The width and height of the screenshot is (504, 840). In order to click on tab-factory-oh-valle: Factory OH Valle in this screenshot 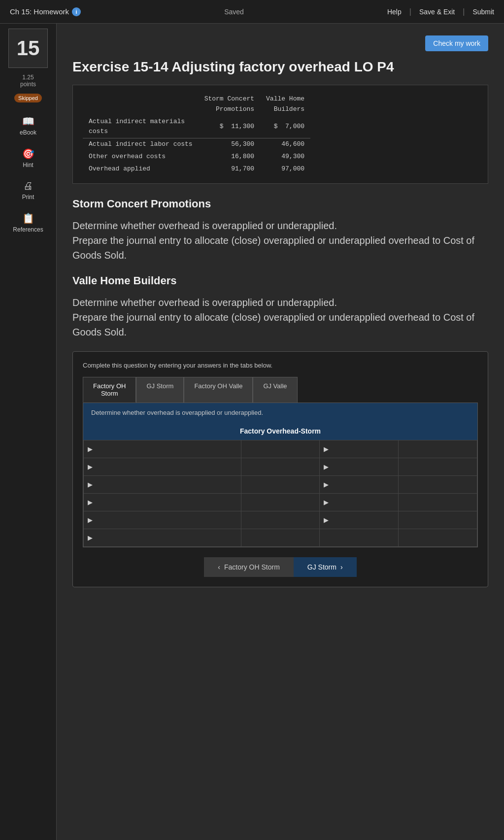, I will do `click(218, 390)`.